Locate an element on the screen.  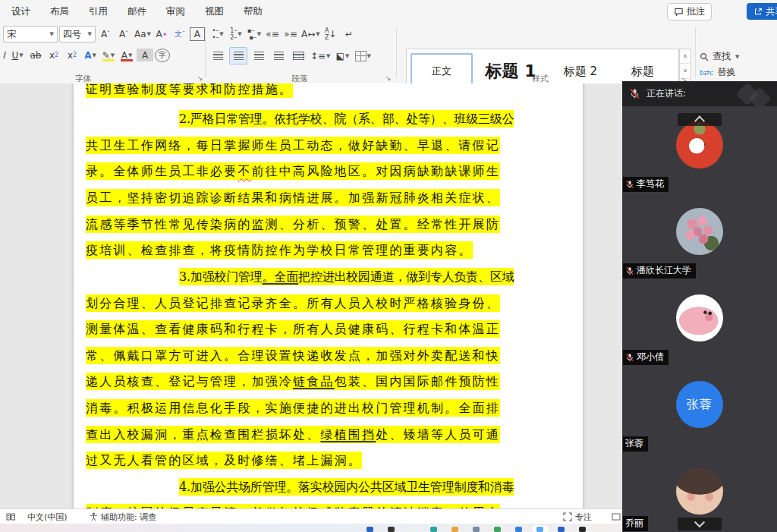
comments-label: 批注 is located at coordinates (696, 12).